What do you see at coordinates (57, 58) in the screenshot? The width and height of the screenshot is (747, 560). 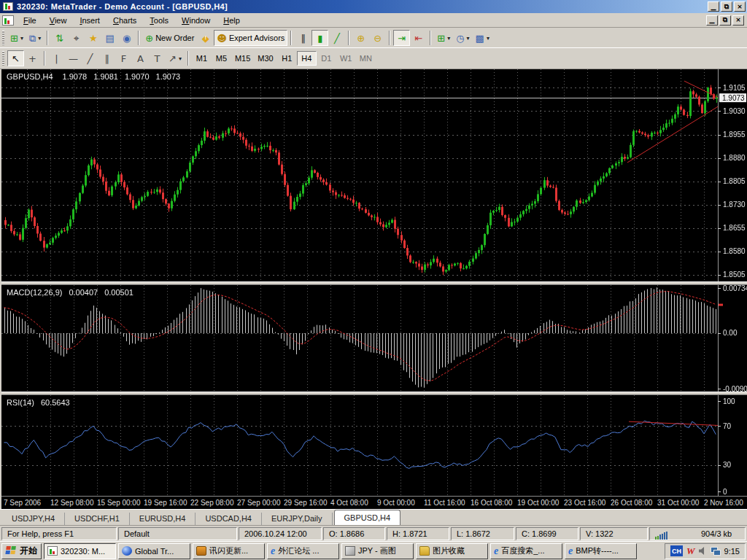 I see `vertical-line-button: |` at bounding box center [57, 58].